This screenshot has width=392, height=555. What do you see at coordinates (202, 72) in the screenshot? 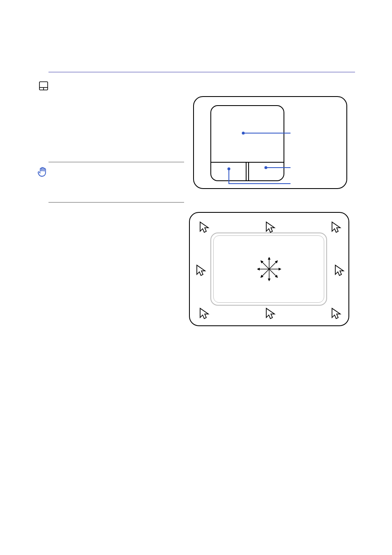
I see `section-divider` at bounding box center [202, 72].